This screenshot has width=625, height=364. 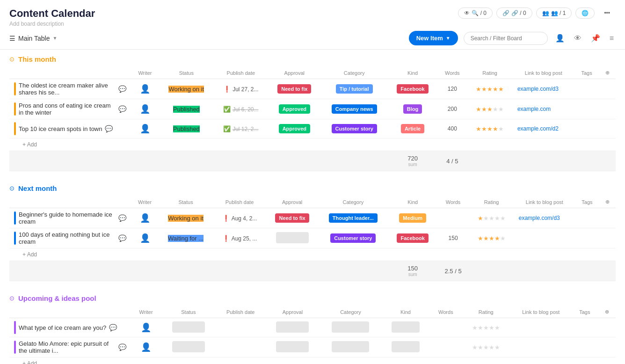 What do you see at coordinates (245, 129) in the screenshot?
I see `publish-date: Jul 12, 2...` at bounding box center [245, 129].